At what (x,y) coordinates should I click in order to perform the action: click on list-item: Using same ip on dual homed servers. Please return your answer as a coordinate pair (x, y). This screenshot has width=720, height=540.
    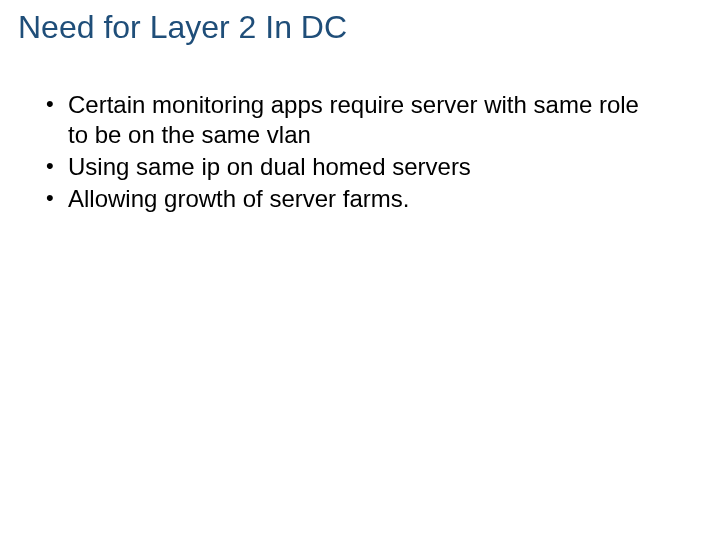
    Looking at the image, I should click on (350, 167).